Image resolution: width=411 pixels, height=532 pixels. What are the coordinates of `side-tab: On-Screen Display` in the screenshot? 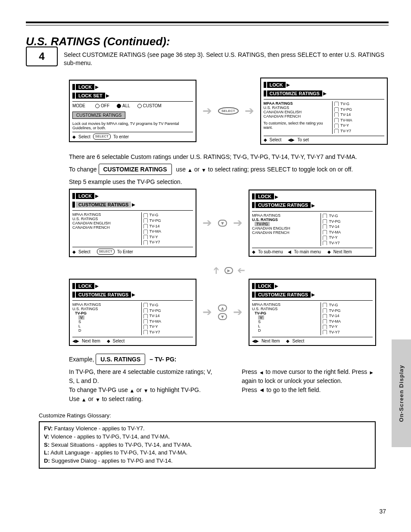 It's located at (402, 393).